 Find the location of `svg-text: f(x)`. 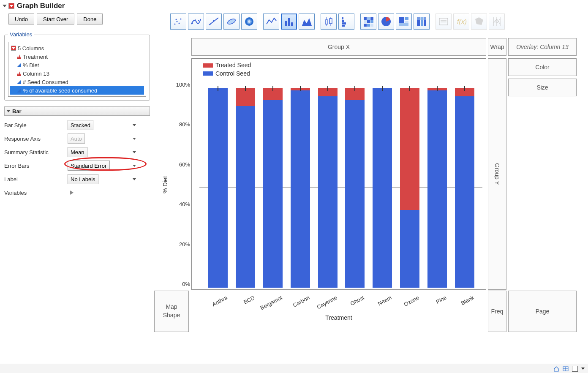

svg-text: f(x) is located at coordinates (462, 22).